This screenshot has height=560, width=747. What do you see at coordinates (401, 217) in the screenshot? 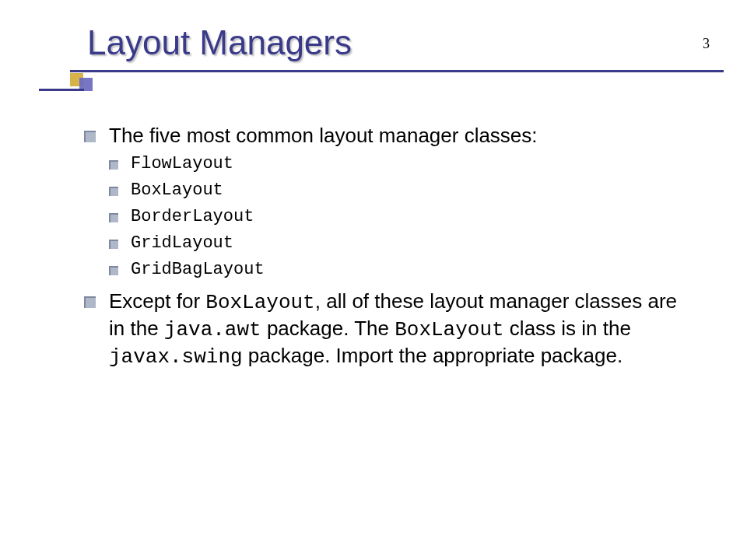
I see `layout-item: BorderLayout` at bounding box center [401, 217].